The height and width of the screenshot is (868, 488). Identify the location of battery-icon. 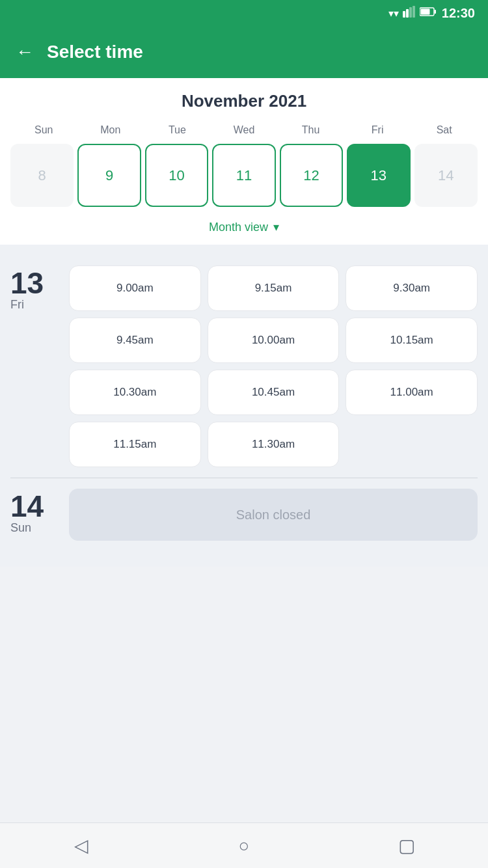
(428, 13).